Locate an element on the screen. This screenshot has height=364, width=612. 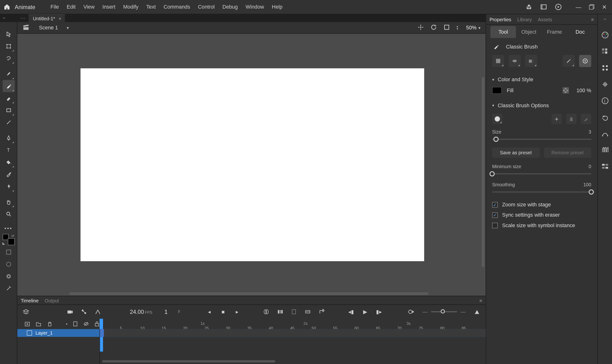
brush-mode-4-icon is located at coordinates (569, 61).